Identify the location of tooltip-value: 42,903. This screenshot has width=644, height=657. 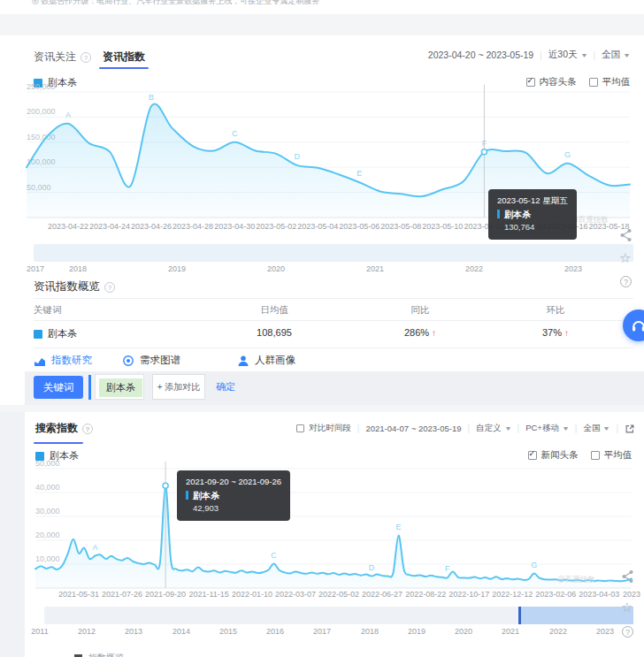
(234, 509).